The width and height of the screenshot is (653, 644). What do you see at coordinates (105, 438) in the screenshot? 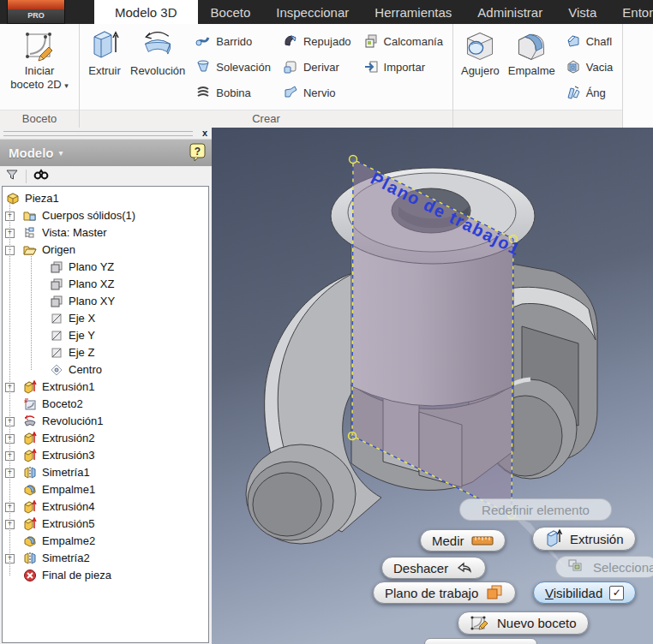
I see `tree-item-extrusión2: +Extrusión2` at bounding box center [105, 438].